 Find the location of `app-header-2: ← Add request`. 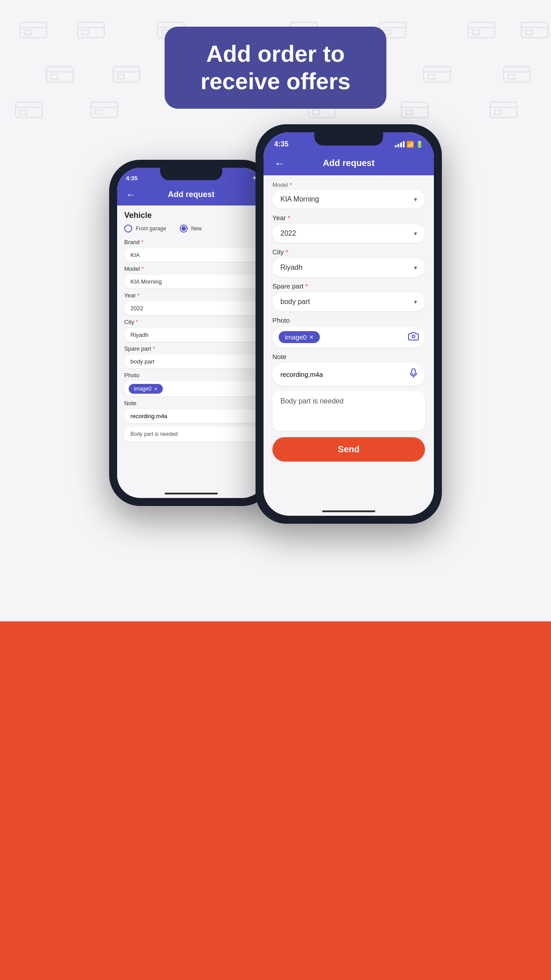

app-header-2: ← Add request is located at coordinates (349, 164).